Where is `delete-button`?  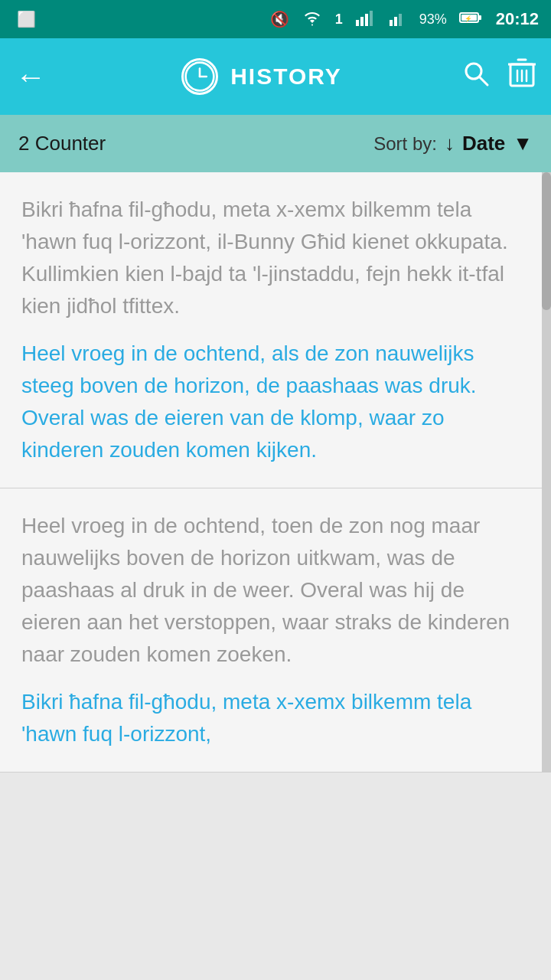
delete-button is located at coordinates (522, 77).